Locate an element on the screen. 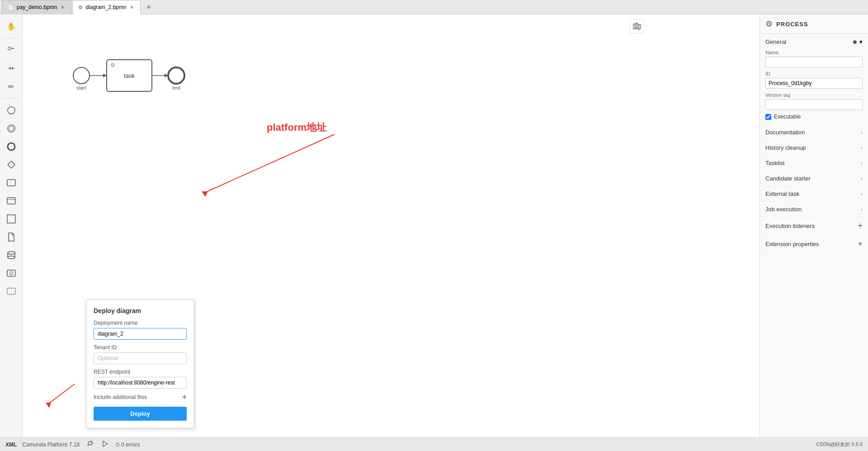 Image resolution: width=868 pixels, height=451 pixels. external-task-label: External task is located at coordinates (782, 194).